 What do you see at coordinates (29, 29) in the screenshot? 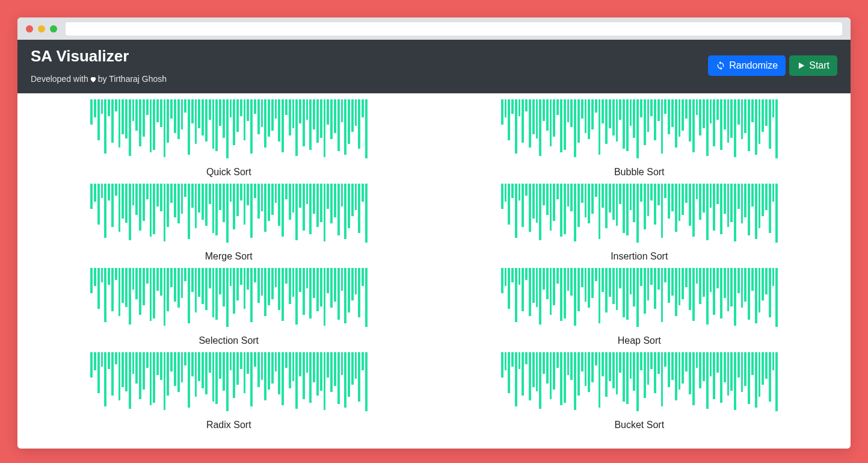
I see `traffic-light-close` at bounding box center [29, 29].